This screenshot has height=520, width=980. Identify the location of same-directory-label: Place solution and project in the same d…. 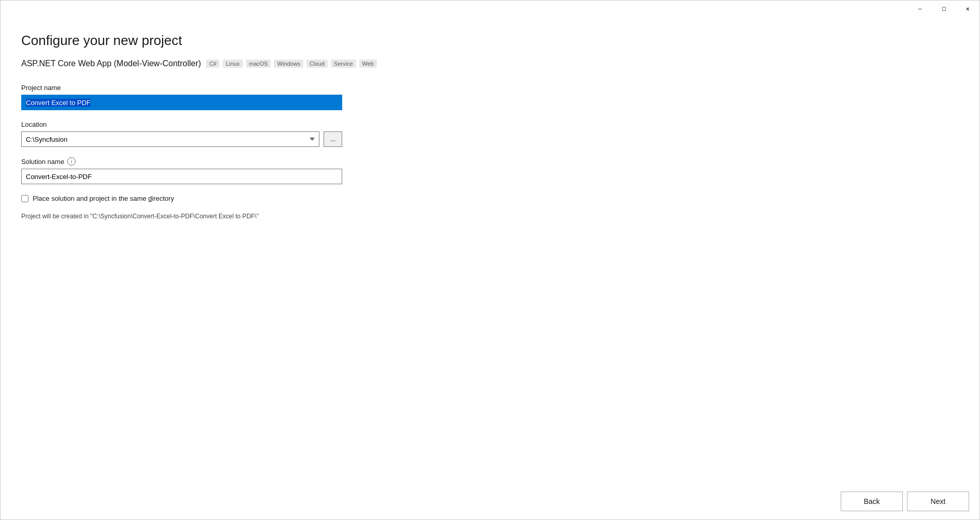
(104, 199).